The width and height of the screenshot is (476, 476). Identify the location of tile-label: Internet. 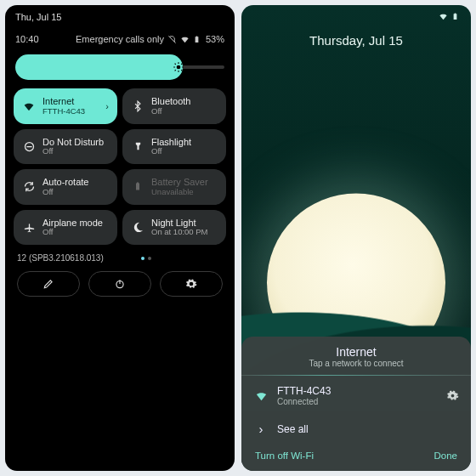
(64, 102).